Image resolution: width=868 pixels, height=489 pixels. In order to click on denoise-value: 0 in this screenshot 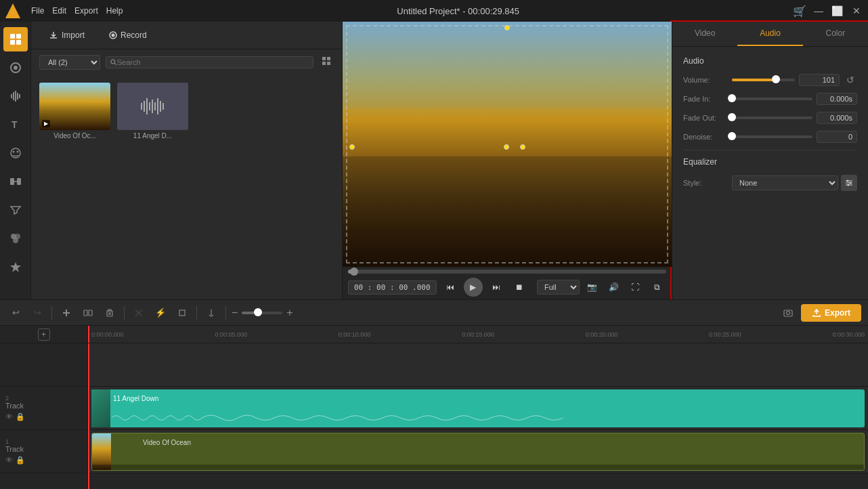, I will do `click(837, 137)`.